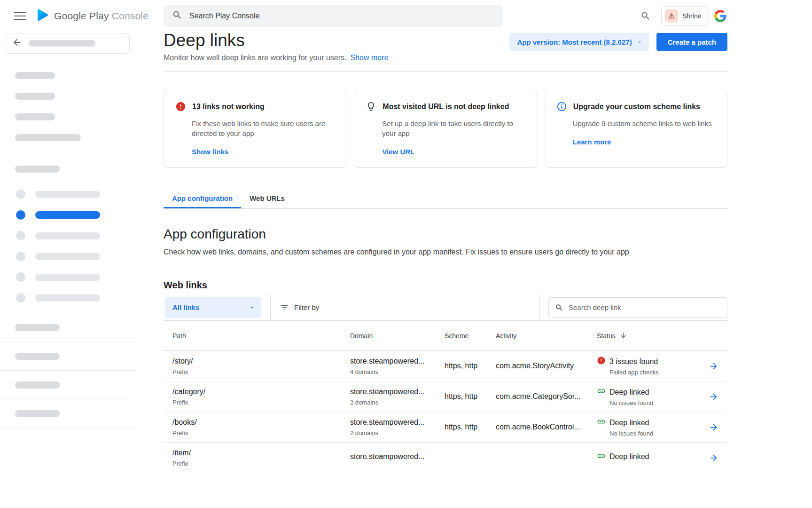  What do you see at coordinates (445, 427) in the screenshot?
I see `table-row: /books/ Prefix store.steampowered... 2 d…` at bounding box center [445, 427].